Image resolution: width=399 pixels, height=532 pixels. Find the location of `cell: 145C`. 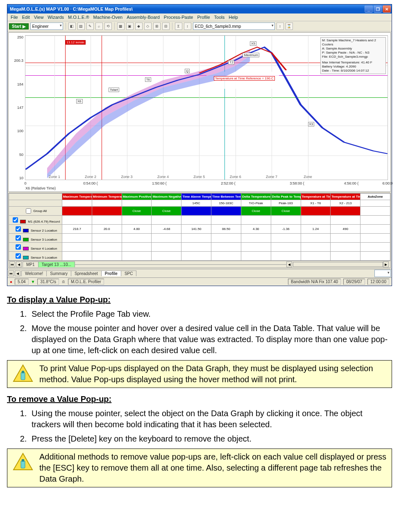

cell: 145C is located at coordinates (197, 203).